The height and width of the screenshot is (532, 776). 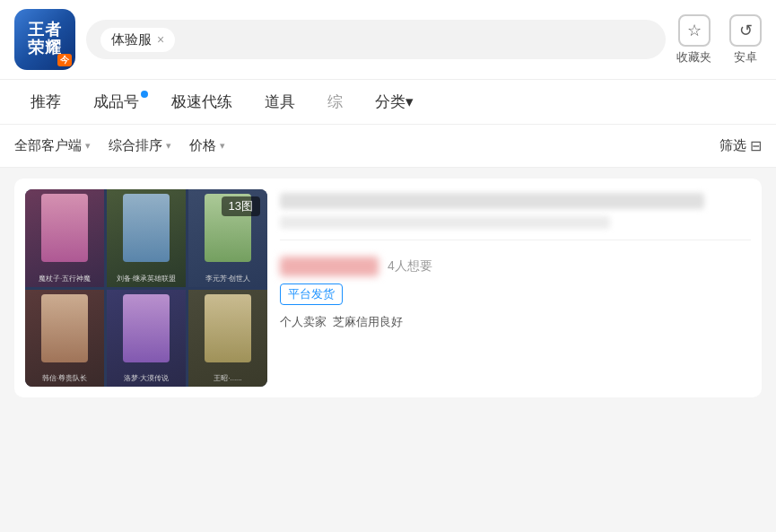 What do you see at coordinates (280, 102) in the screenshot?
I see `tab-items: 道具` at bounding box center [280, 102].